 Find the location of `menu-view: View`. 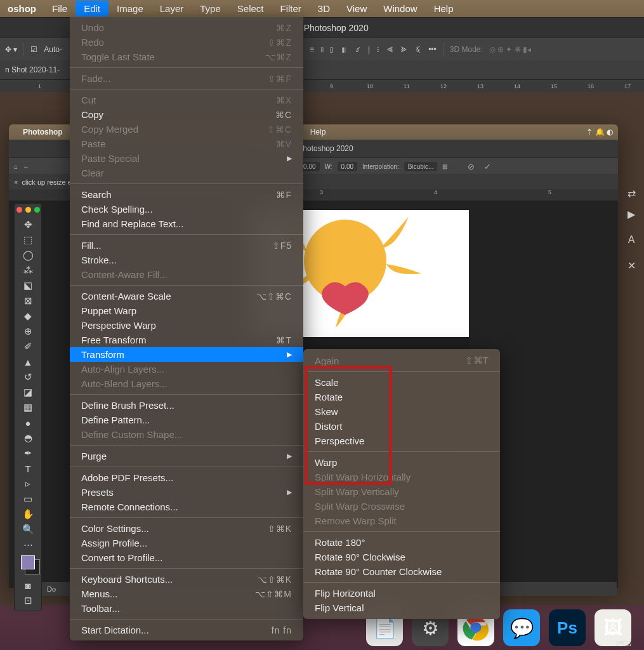

menu-view: View is located at coordinates (357, 9).